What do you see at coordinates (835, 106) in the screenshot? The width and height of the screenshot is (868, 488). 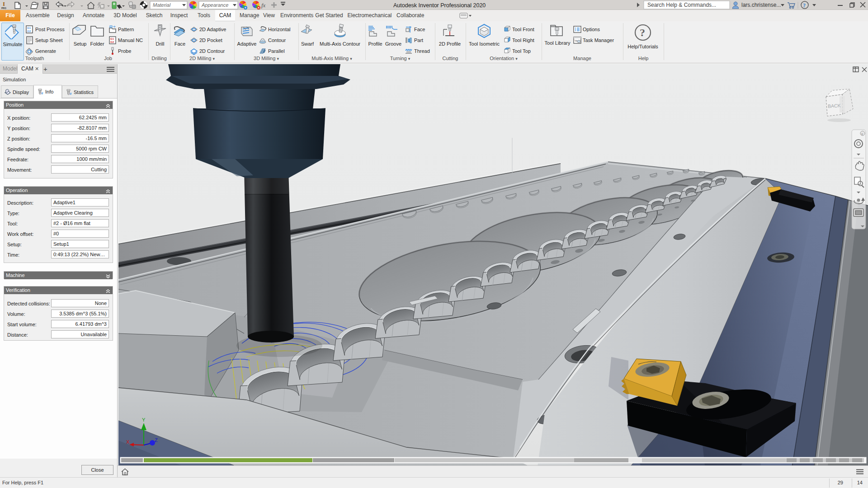 I see `svg-text: BACK` at bounding box center [835, 106].